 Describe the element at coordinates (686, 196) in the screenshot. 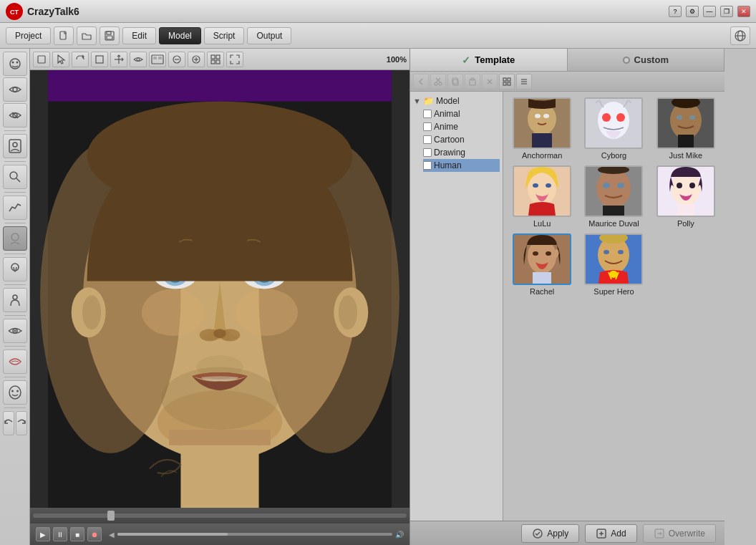

I see `thumb-polly: Polly` at that location.